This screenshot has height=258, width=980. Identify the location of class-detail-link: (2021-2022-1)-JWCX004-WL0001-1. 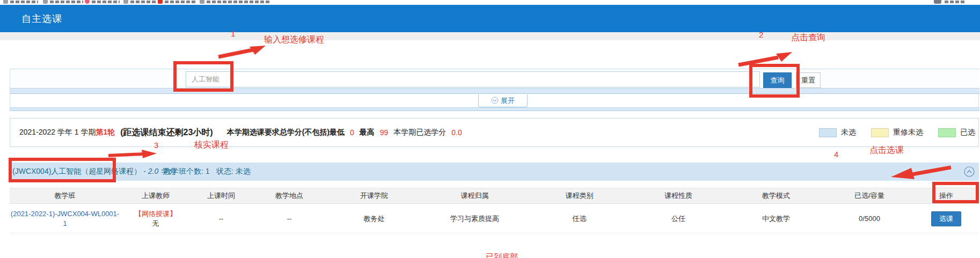
(65, 219).